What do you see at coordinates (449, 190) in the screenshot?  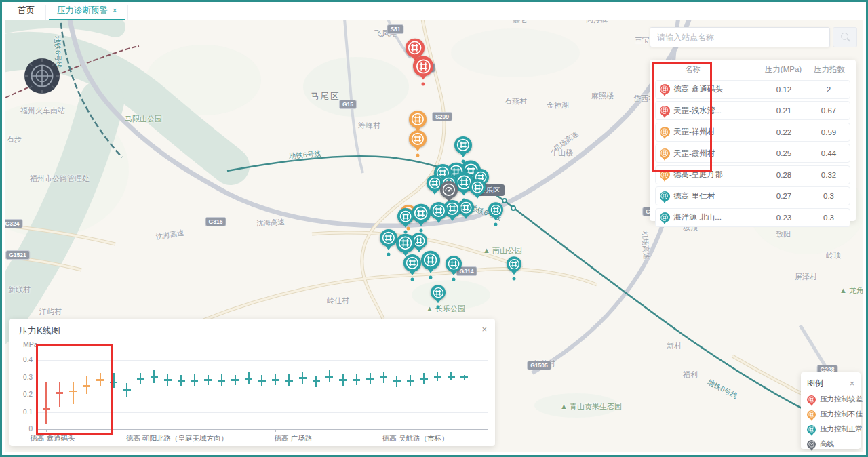 I see `station-pin-highline` at bounding box center [449, 190].